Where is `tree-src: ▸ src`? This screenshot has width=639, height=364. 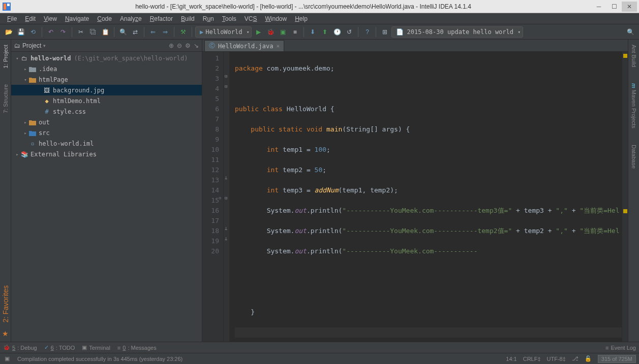
tree-src: ▸ src is located at coordinates (107, 133).